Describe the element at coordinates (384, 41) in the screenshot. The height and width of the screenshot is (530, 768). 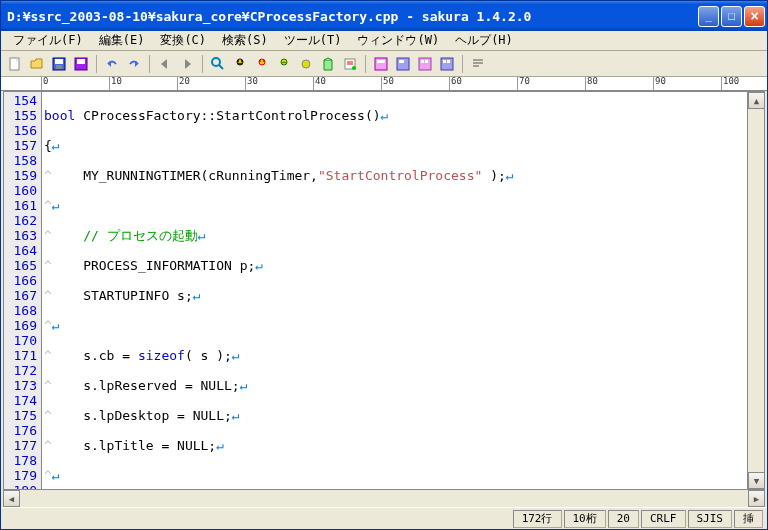
I see `menubar: ファイル(F) 編集(E) 変換(C) 検索(S) ツール(T) ウィンドウ(W…` at that location.